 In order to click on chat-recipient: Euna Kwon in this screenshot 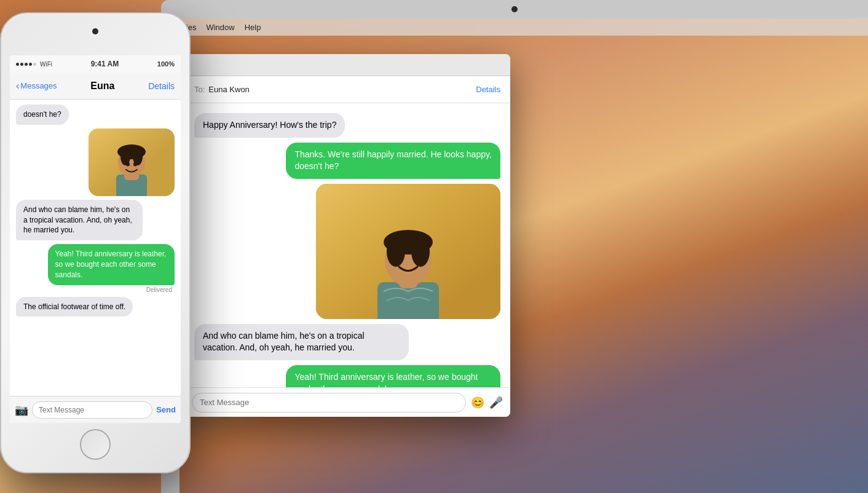, I will do `click(229, 90)`.